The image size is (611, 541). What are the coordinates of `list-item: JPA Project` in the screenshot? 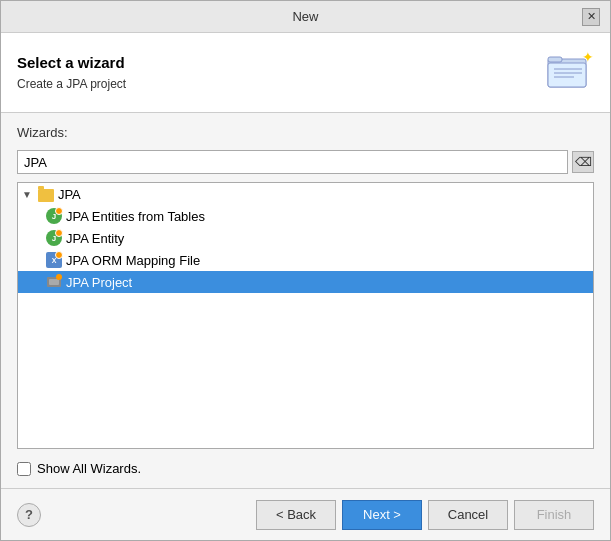 It's located at (306, 282).